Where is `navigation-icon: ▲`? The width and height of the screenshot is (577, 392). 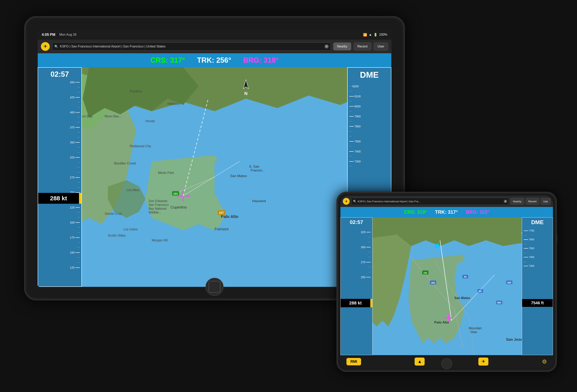 navigation-icon: ▲ is located at coordinates (420, 362).